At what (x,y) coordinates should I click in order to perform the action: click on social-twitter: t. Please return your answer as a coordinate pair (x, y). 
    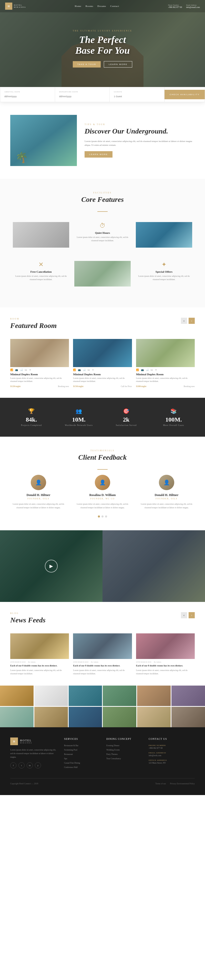
    Looking at the image, I should click on (21, 765).